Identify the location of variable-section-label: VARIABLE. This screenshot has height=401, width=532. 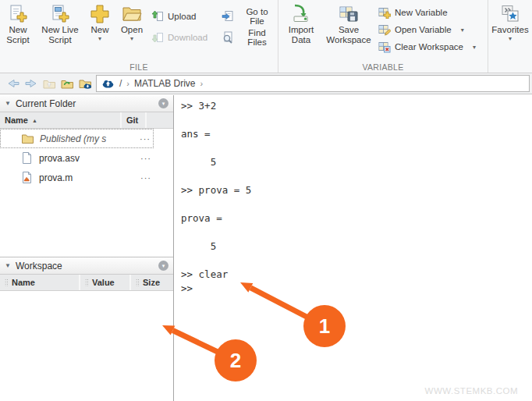
(383, 67).